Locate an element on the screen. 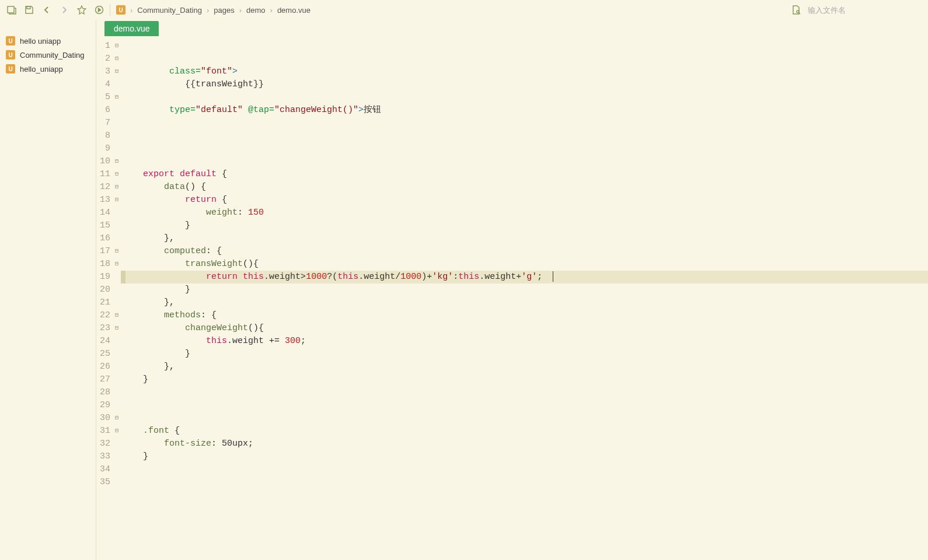 This screenshot has height=560, width=928. breadcrumb-project: Community_Dating is located at coordinates (169, 10).